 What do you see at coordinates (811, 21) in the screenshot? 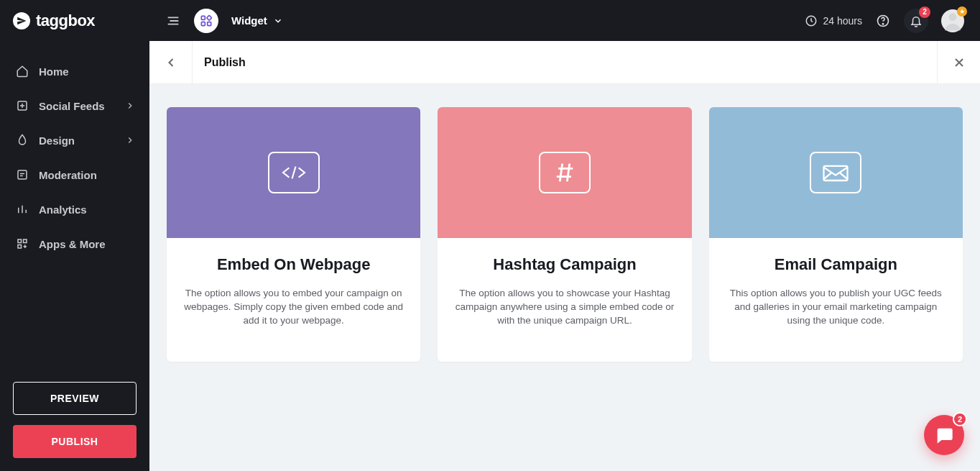
I see `clock-icon` at bounding box center [811, 21].